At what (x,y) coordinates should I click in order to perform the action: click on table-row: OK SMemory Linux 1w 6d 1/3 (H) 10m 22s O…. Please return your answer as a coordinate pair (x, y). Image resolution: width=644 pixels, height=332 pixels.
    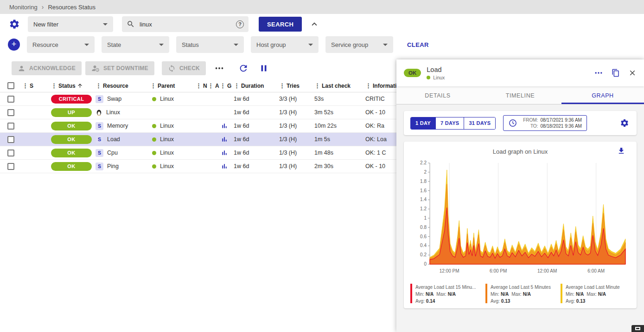
    Looking at the image, I should click on (198, 126).